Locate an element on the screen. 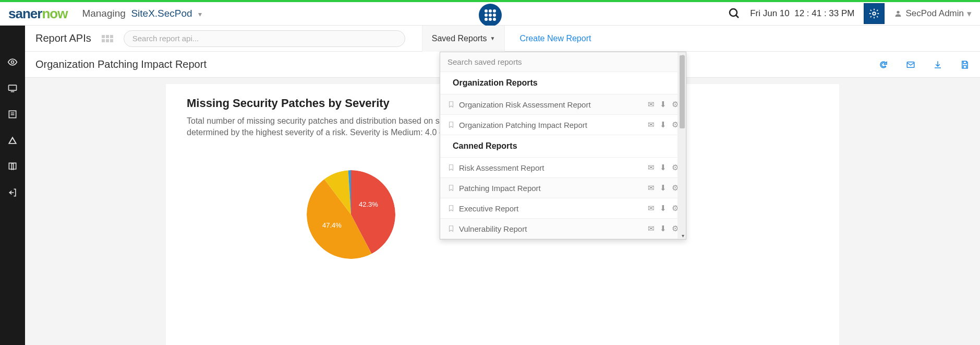  sidebar is located at coordinates (13, 185).